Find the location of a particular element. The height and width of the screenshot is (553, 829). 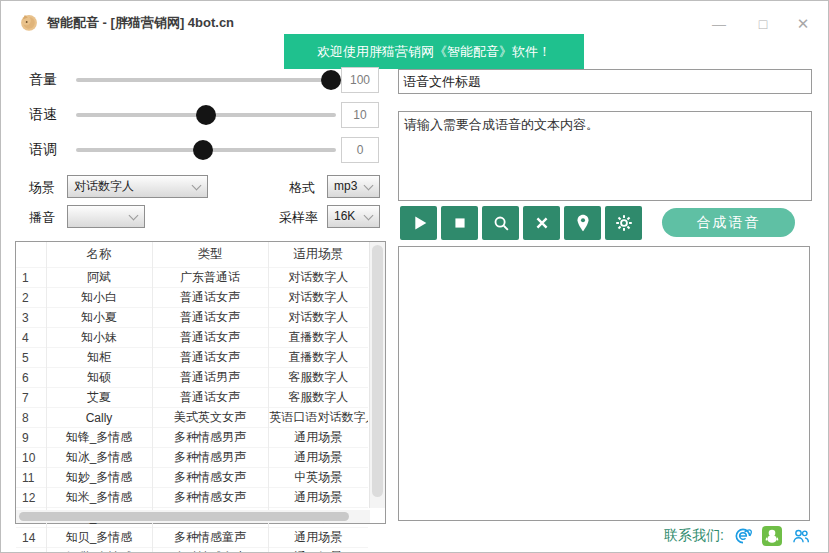

pitch-slider-thumb is located at coordinates (203, 150).